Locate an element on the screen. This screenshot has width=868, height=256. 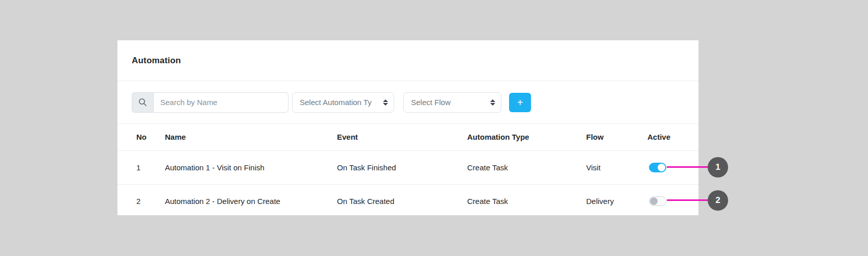
table-header-row: No Name Event Automation Type Flow Activ… is located at coordinates (408, 137).